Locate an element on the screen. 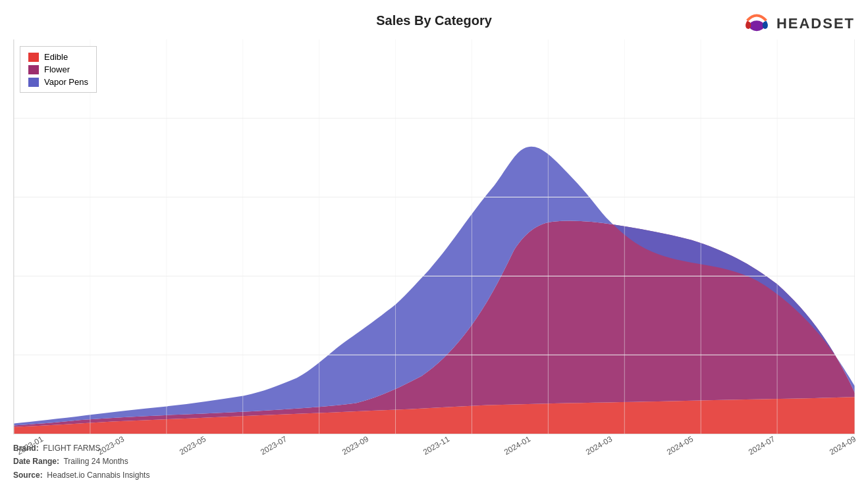 Image resolution: width=868 pixels, height=487 pixels. chart-title: Sales By Category is located at coordinates (434, 21).